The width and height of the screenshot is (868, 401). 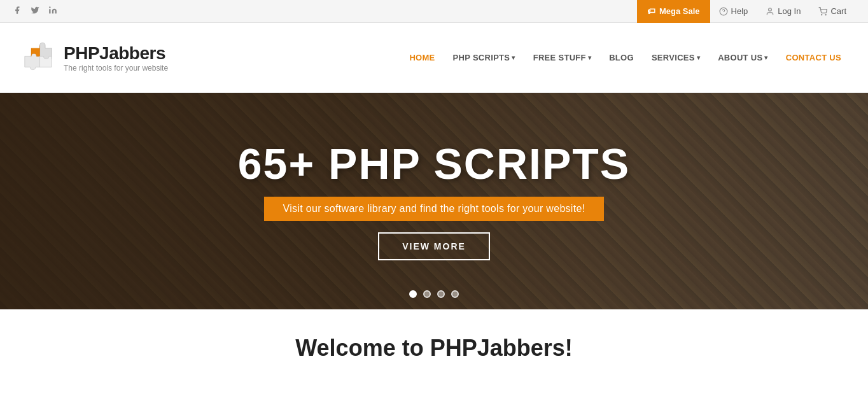 I want to click on nav-item-contact-us: CONTACT US, so click(x=813, y=57).